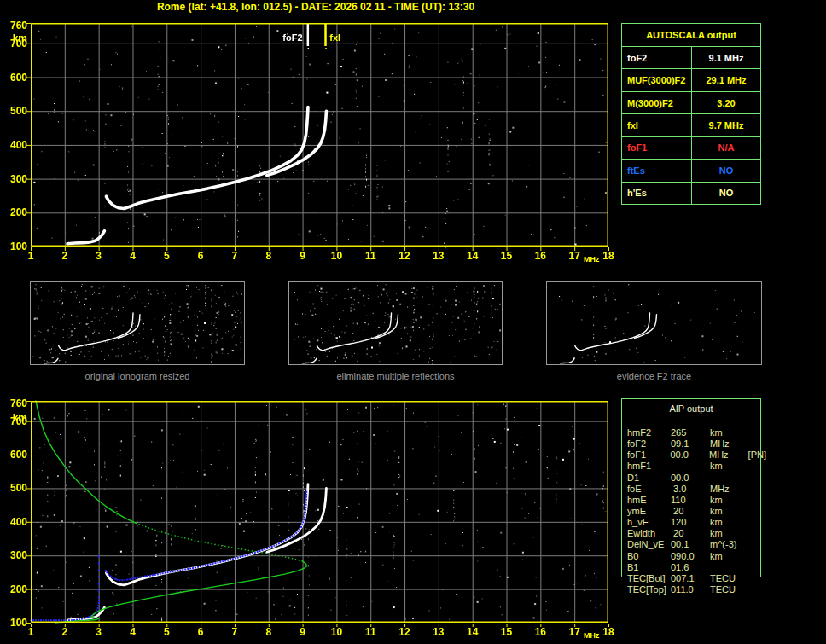 This screenshot has width=826, height=644. What do you see at coordinates (726, 80) in the screenshot?
I see `autoscala-row-value: 29.1 MHz` at bounding box center [726, 80].